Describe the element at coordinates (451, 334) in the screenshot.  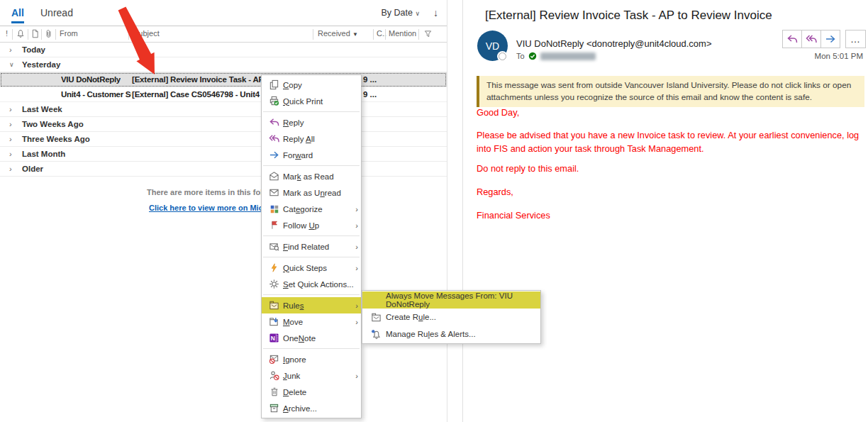
I see `submenu-item-manage-rules-alerts: Manage Rules & Alerts...` at that location.